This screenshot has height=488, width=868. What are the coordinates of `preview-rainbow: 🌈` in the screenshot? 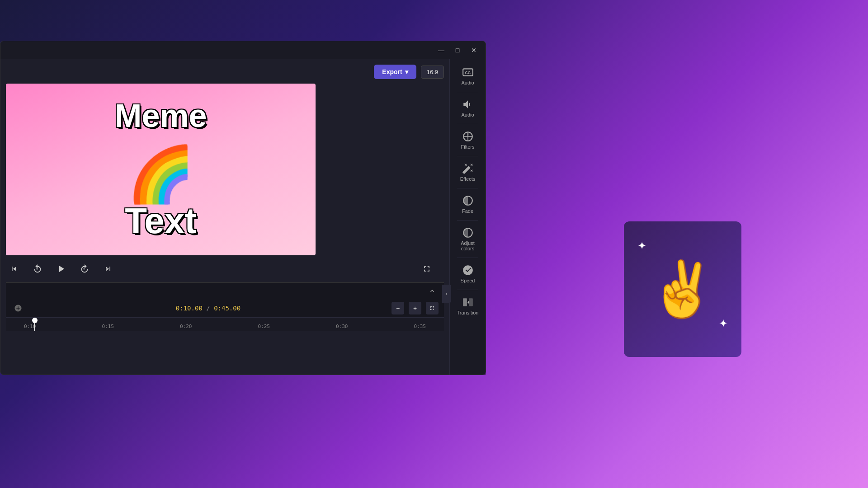 It's located at (161, 174).